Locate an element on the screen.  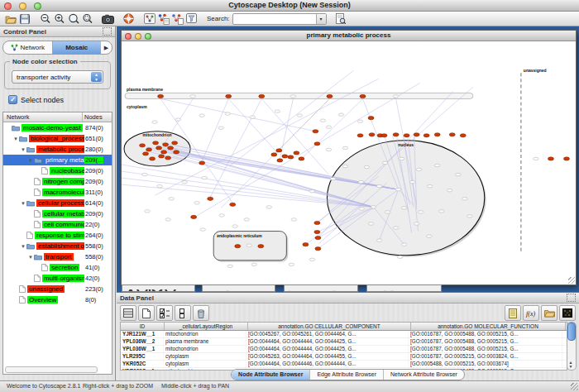
column-header: _cellularLayoutRegion is located at coordinates (207, 326).